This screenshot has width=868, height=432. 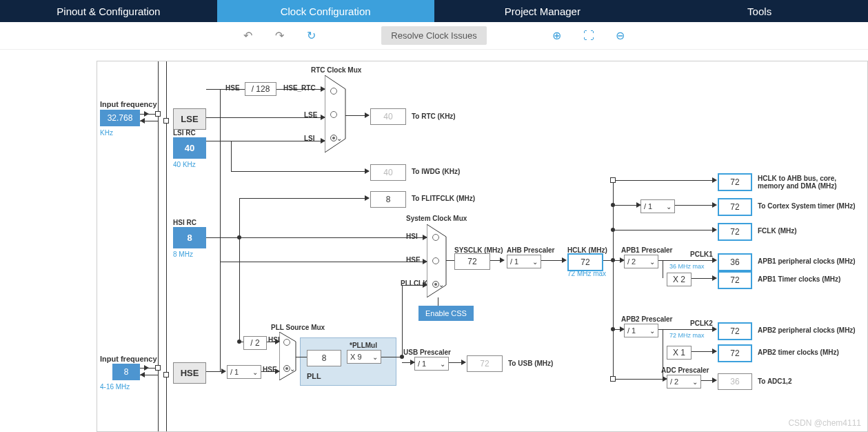 What do you see at coordinates (775, 381) in the screenshot?
I see `out-adc-lbl: To ADC1,2` at bounding box center [775, 381].